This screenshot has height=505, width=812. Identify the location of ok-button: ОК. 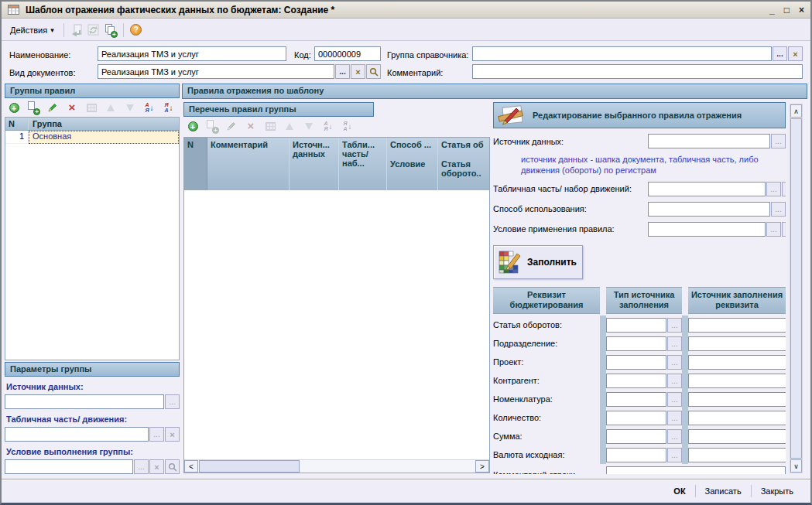
(680, 491).